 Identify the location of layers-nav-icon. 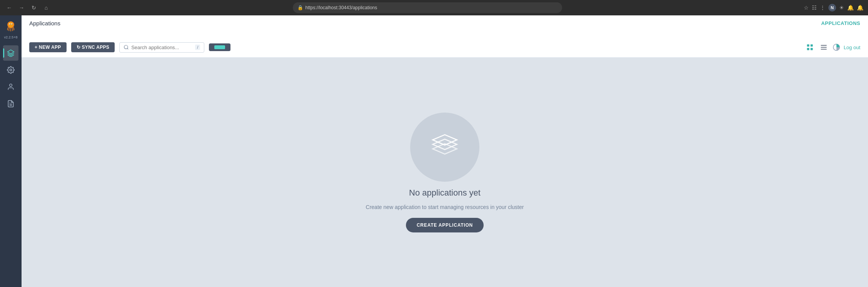
(11, 53).